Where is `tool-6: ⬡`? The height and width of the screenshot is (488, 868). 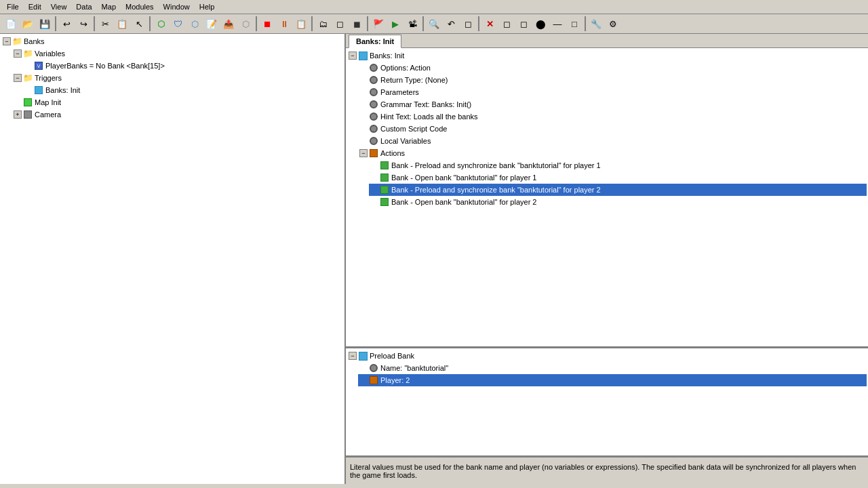 tool-6: ⬡ is located at coordinates (245, 24).